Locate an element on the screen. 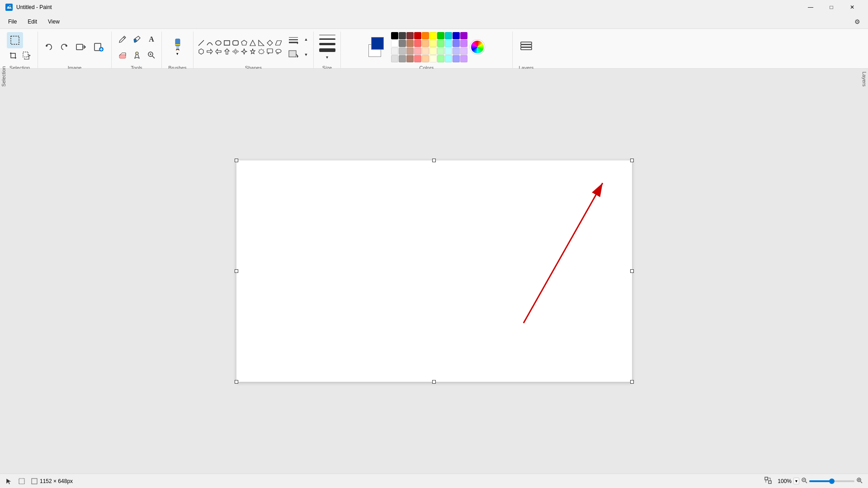 This screenshot has width=868, height=488. star6-shape is located at coordinates (261, 52).